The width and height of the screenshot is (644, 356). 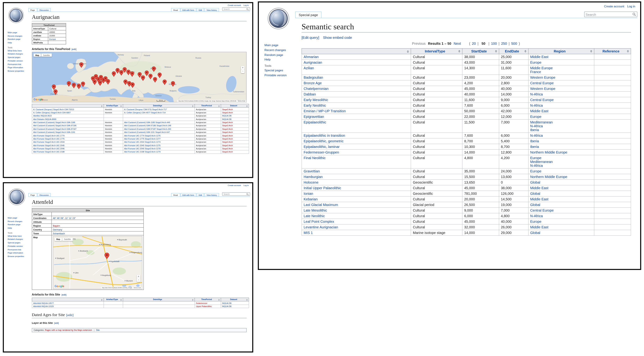 What do you see at coordinates (16, 68) in the screenshot?
I see `sidebar-link: Page information` at bounding box center [16, 68].